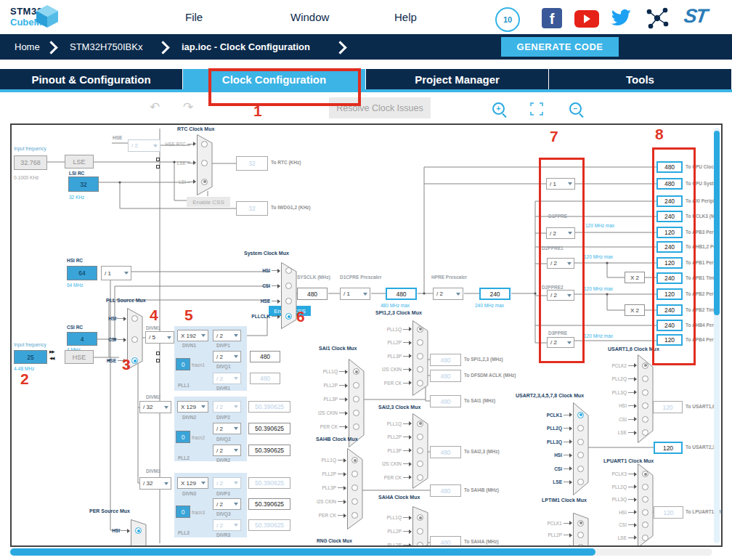 This screenshot has height=560, width=732. I want to click on redo-icon: ↷, so click(188, 107).